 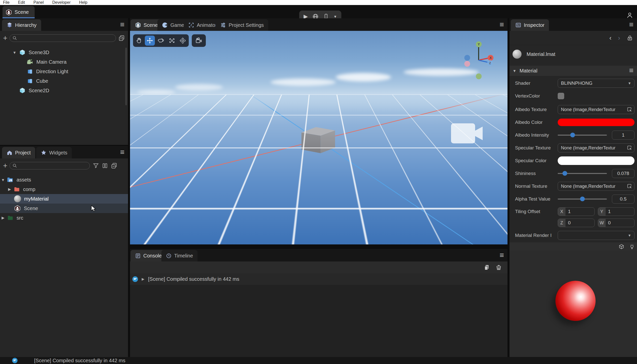 I want to click on menu-developer: Developer, so click(x=61, y=3).